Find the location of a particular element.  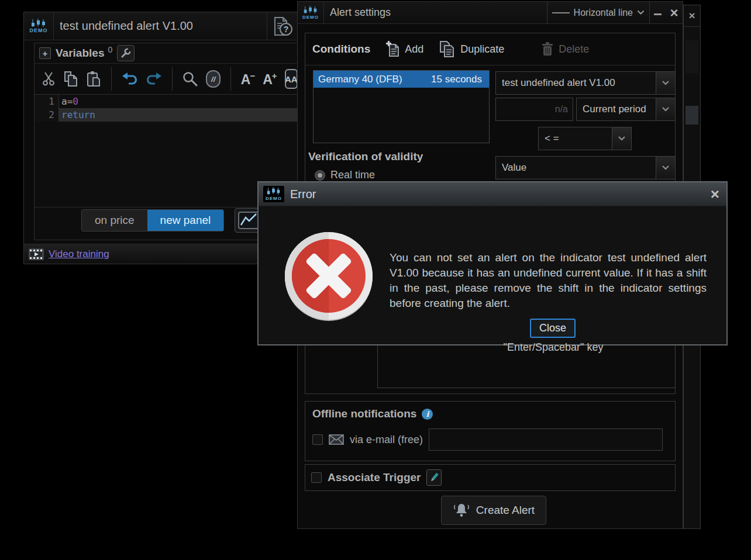

code-token: 0 is located at coordinates (75, 102).